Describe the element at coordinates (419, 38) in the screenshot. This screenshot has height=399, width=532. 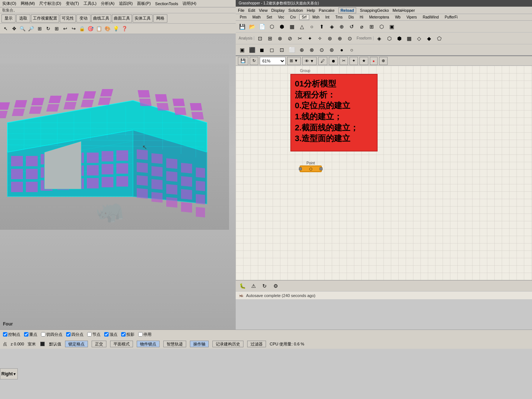
I see `gh-icon-f5: ◇` at that location.